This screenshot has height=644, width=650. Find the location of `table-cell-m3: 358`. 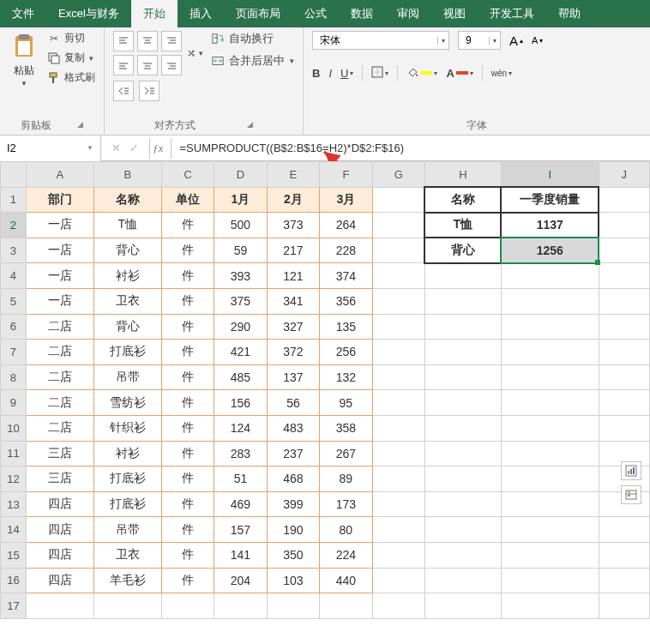

table-cell-m3: 358 is located at coordinates (346, 428).